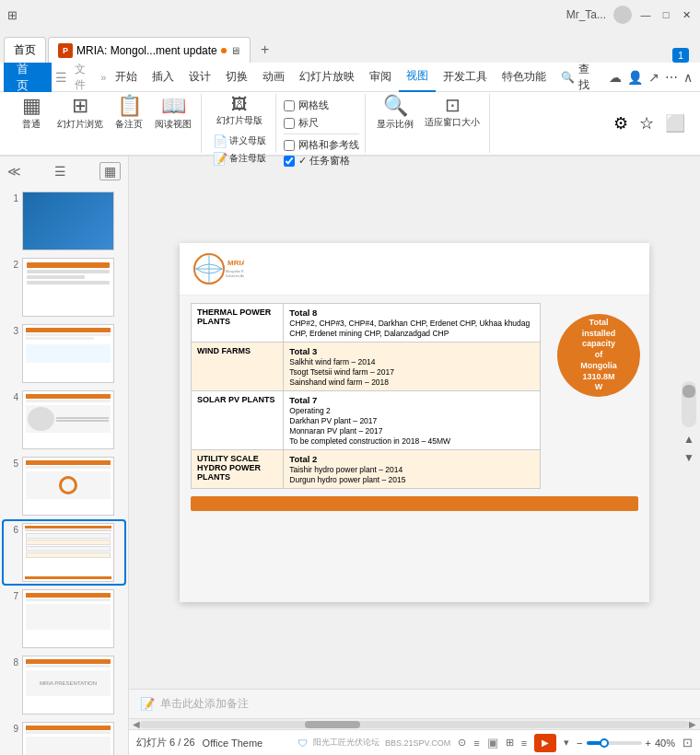  I want to click on ribbon-group-view: ▦ 普通 ⊞ 幻灯片浏览 📋 备注页 📖 阅读视图, so click(105, 123).